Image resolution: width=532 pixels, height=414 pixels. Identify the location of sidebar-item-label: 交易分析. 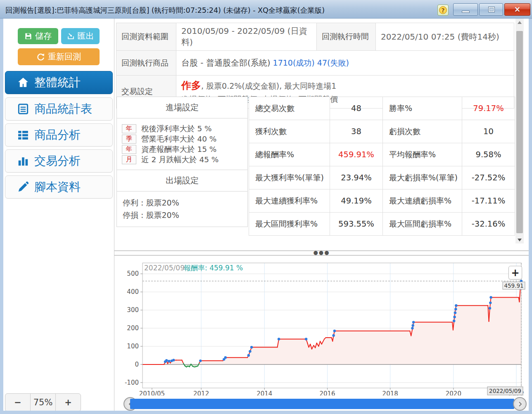
(57, 161).